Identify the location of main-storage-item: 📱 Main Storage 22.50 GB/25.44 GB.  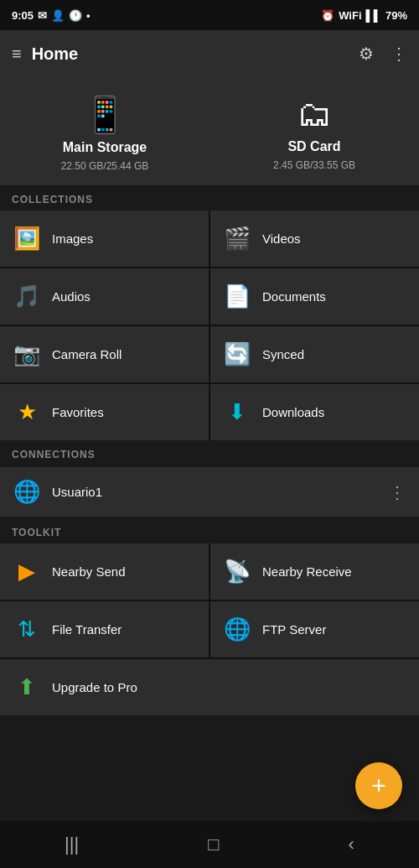
(105, 133).